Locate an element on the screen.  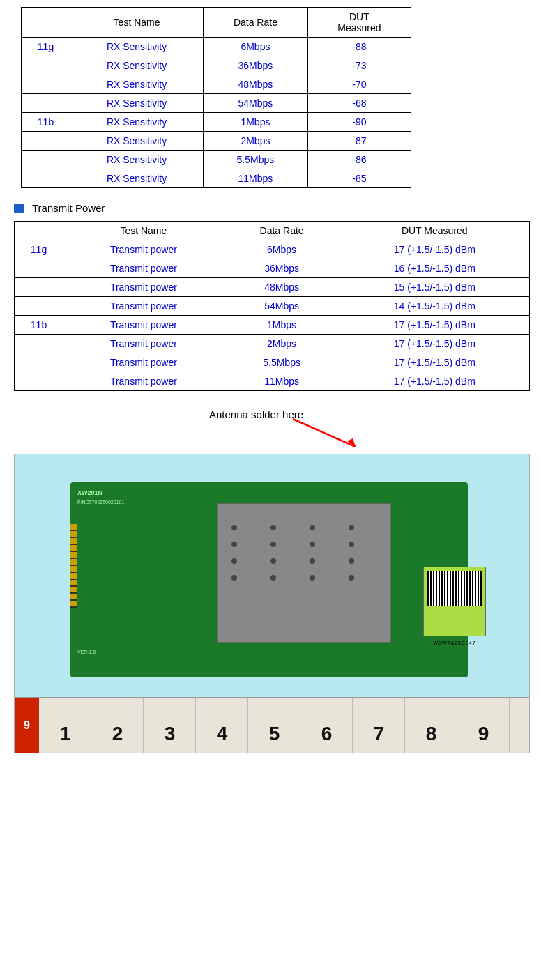
rx-col-testname: Test Name is located at coordinates (137, 22).